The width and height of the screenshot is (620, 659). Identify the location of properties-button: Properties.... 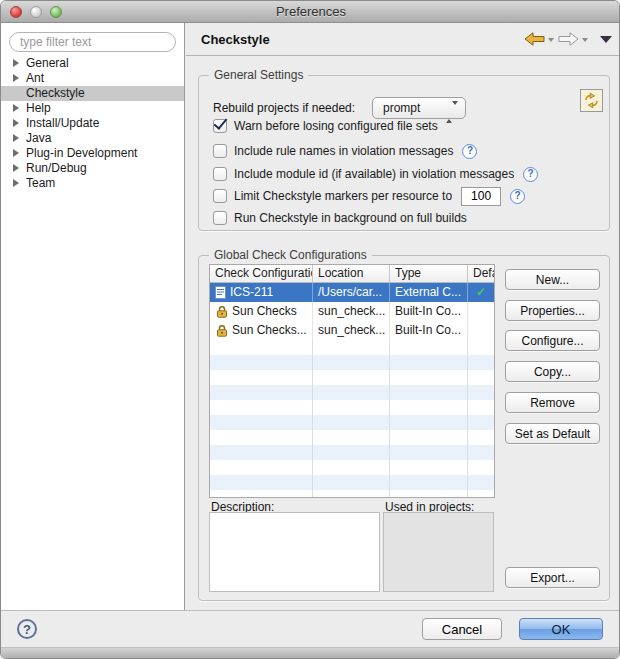
(552, 310).